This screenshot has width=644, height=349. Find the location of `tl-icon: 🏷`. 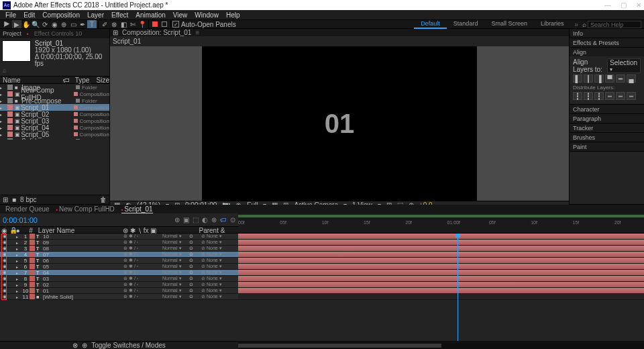

tl-icon: 🏷 is located at coordinates (223, 220).